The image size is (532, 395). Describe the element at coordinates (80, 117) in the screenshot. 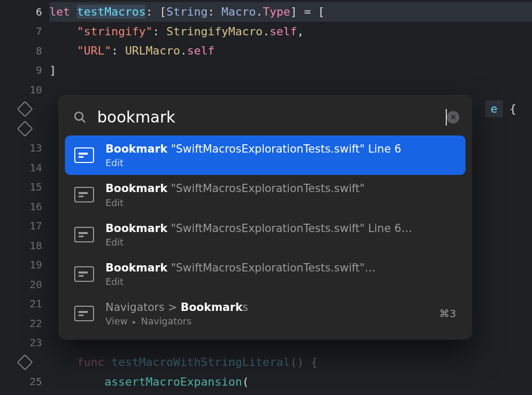

I see `search-icon` at that location.